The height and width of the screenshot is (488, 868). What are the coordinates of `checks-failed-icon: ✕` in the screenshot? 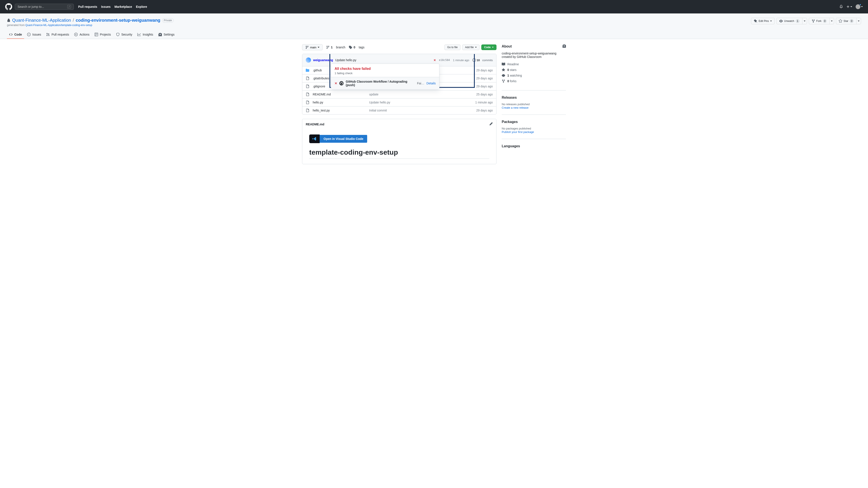 It's located at (435, 60).